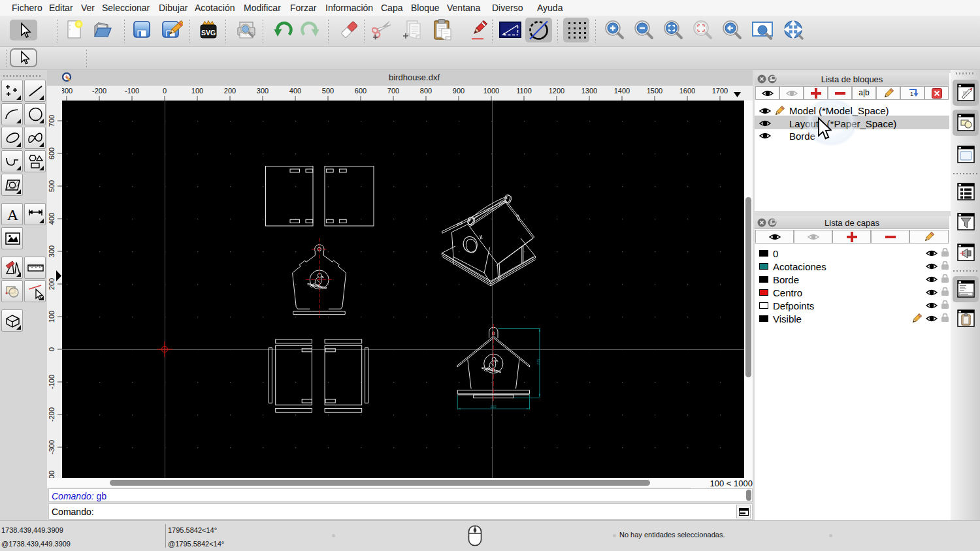  Describe the element at coordinates (52, 474) in the screenshot. I see `svg-text: -400` at that location.